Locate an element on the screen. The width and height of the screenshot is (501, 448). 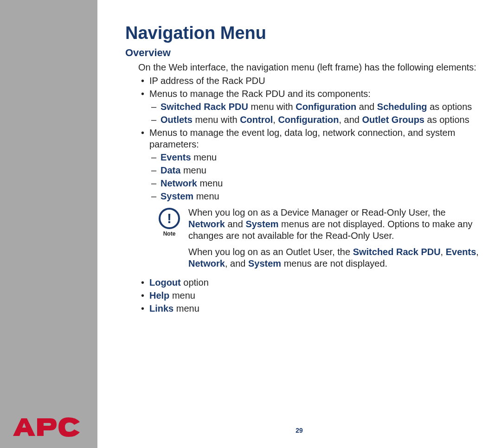
list-item: Outlets menu with Control, Configuration… is located at coordinates (316, 120).